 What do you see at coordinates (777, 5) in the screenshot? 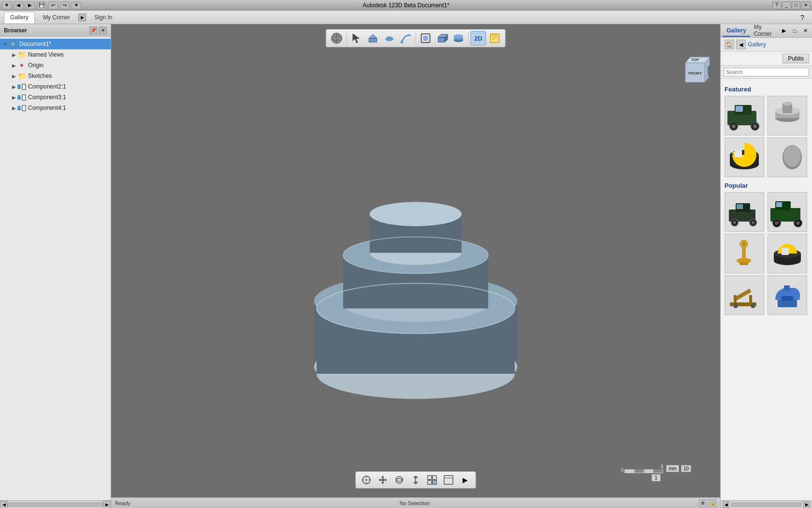
I see `window-help-btn: ?` at bounding box center [777, 5].